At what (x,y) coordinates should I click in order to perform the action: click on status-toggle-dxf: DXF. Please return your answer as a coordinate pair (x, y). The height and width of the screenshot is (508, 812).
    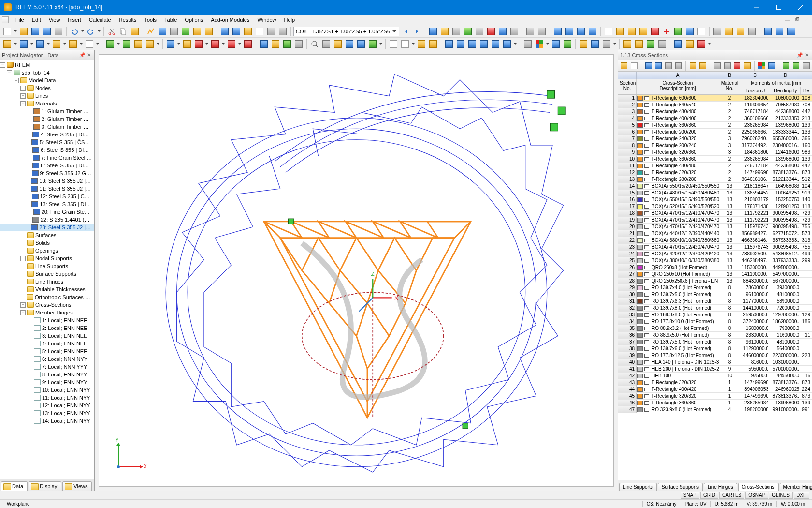
    Looking at the image, I should click on (801, 495).